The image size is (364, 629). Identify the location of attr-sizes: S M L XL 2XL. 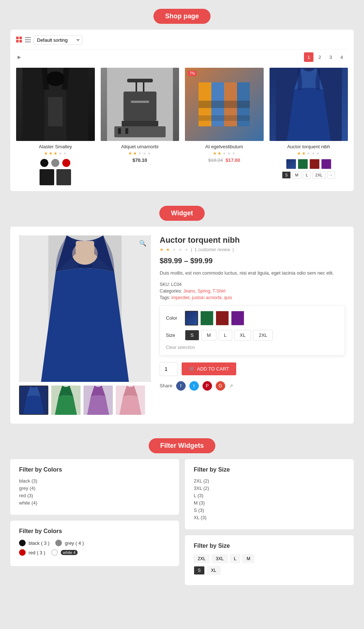
(229, 335).